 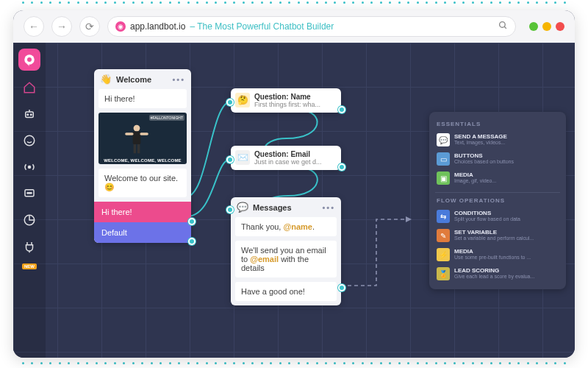 What do you see at coordinates (547, 26) in the screenshot?
I see `window-traffic-lights` at bounding box center [547, 26].